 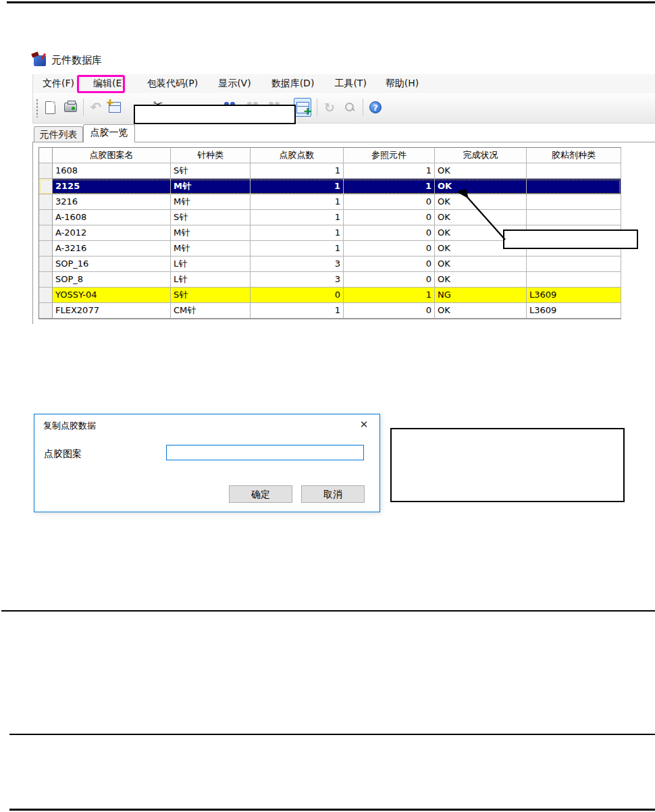 I want to click on table-row: SOP_8L针30OK, so click(x=330, y=279).